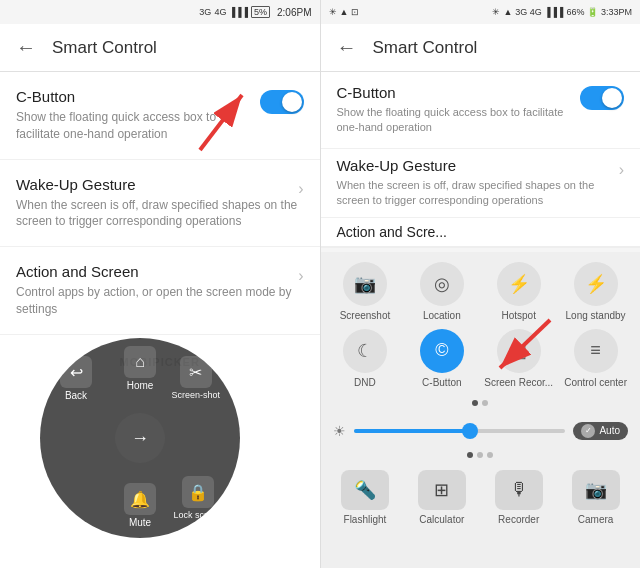  What do you see at coordinates (596, 515) in the screenshot?
I see `bottom-item-camera: 📷 Camera` at bounding box center [596, 515].